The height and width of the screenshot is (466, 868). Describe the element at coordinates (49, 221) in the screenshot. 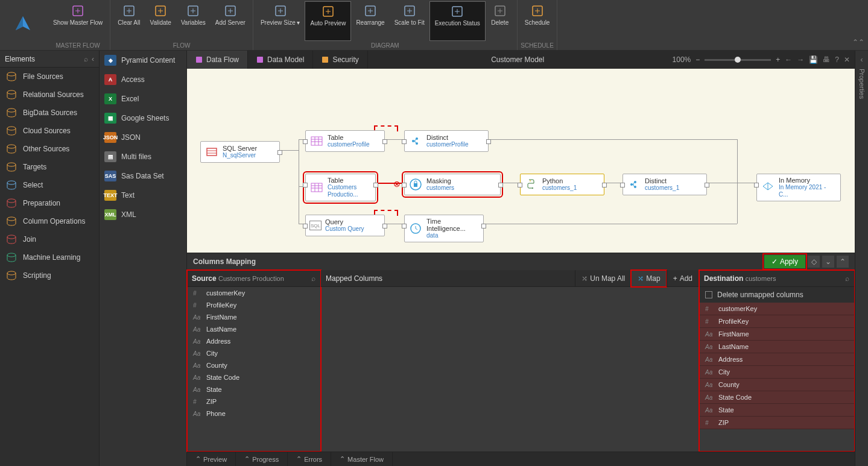

I see `element-column-ops: Column Operations` at that location.